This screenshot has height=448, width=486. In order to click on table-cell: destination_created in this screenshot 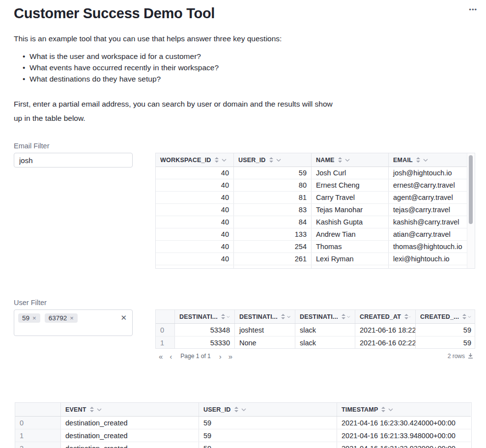, I will do `click(130, 435)`.